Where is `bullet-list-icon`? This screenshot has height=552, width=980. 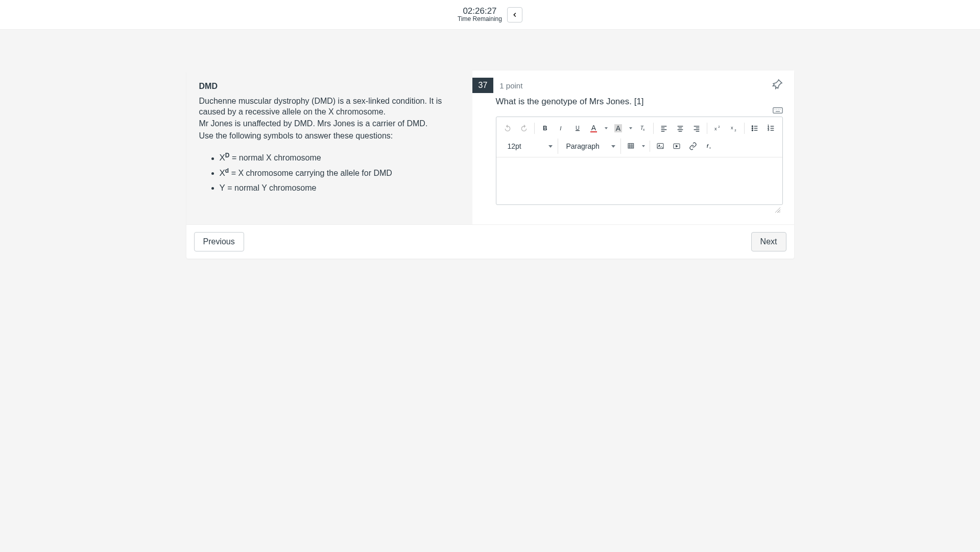 bullet-list-icon is located at coordinates (755, 128).